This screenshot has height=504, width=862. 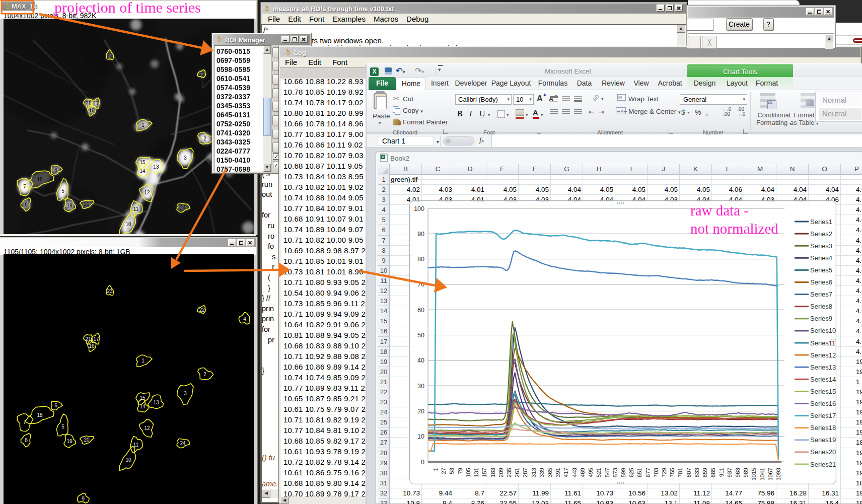 I want to click on svg-text: Series20, so click(x=823, y=452).